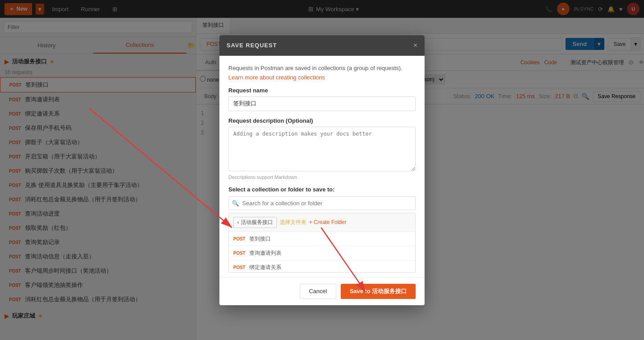  Describe the element at coordinates (322, 46) in the screenshot. I see `modal-header: SAVE REQUEST ×` at that location.